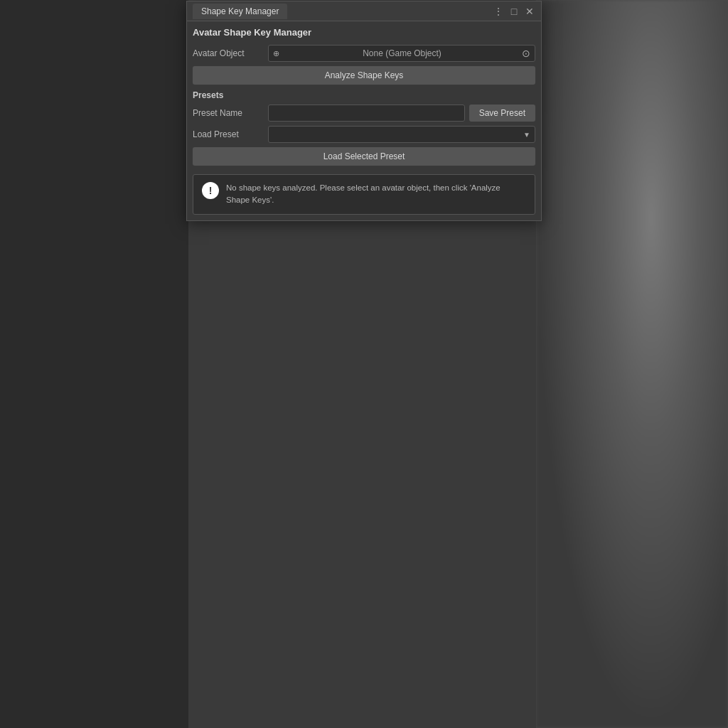 The image size is (728, 728). I want to click on chevron-down-icon: ▼, so click(527, 135).